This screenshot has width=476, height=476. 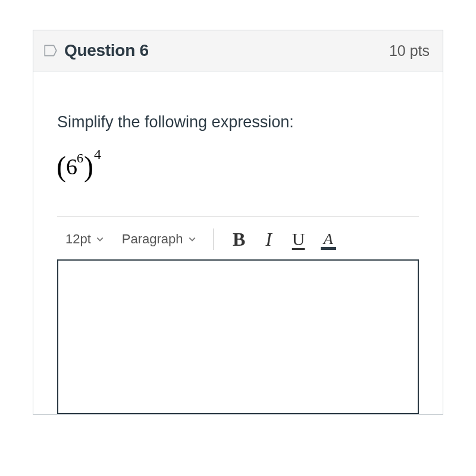 I want to click on base-number: 6, so click(x=71, y=167).